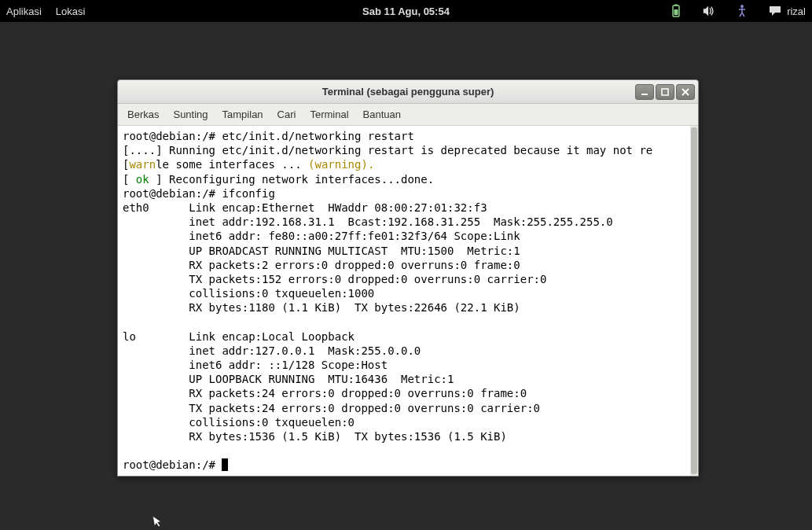 The width and height of the screenshot is (812, 530). I want to click on volume-icon, so click(709, 11).